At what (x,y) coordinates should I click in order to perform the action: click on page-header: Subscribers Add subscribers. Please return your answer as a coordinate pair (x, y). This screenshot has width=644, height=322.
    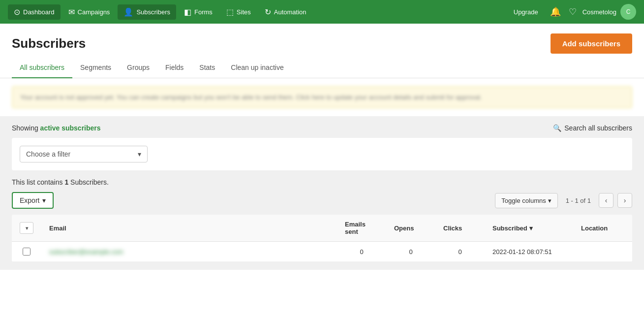
    Looking at the image, I should click on (322, 38).